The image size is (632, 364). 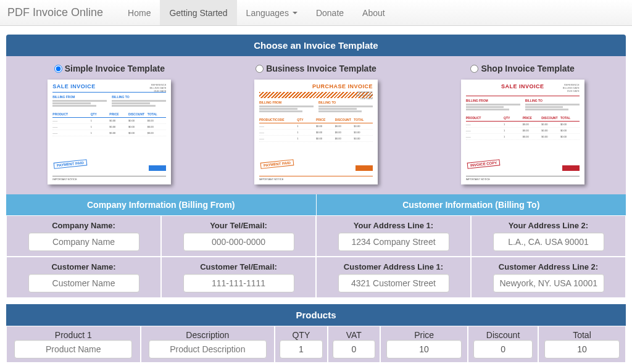 What do you see at coordinates (301, 349) in the screenshot?
I see `product-qty-input` at bounding box center [301, 349].